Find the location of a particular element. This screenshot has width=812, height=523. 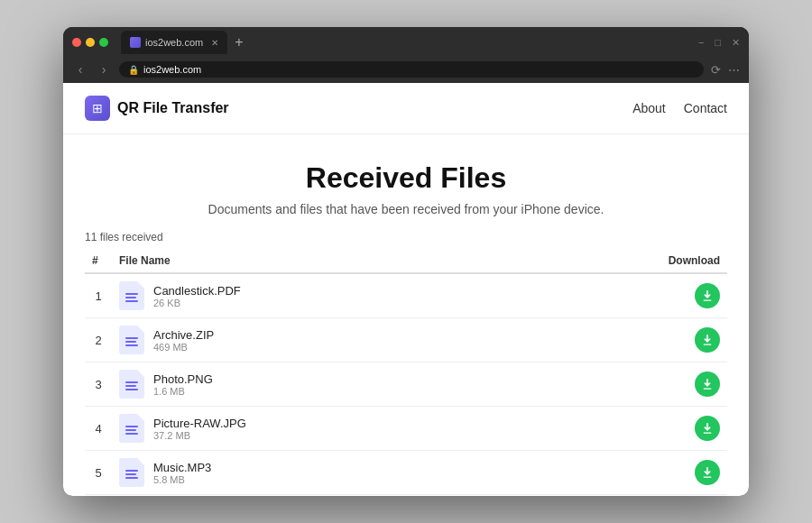

tab-favicon is located at coordinates (135, 42).